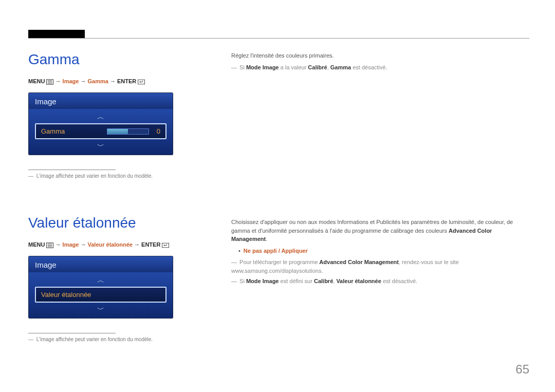 The width and height of the screenshot is (555, 392). Describe the element at coordinates (522, 369) in the screenshot. I see `page-number: 65` at that location.